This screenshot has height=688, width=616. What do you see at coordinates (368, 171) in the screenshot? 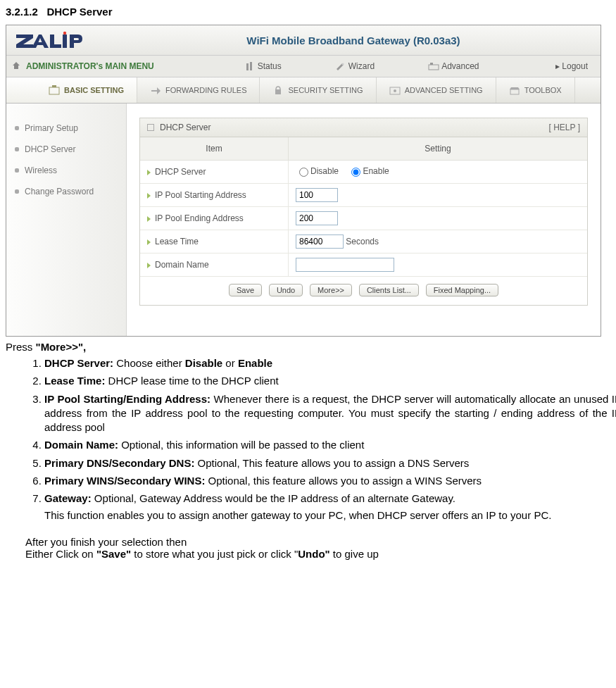
I see `radio-enable: Enable` at bounding box center [368, 171].